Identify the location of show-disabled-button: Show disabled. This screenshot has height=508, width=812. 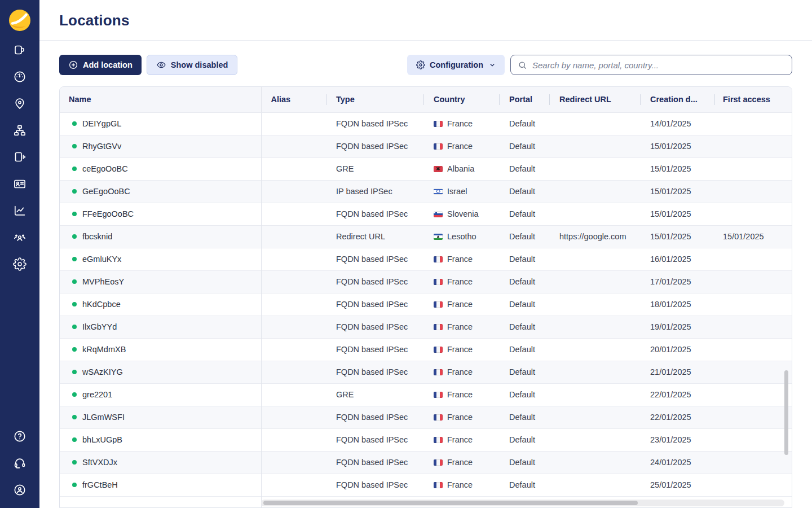
(192, 65).